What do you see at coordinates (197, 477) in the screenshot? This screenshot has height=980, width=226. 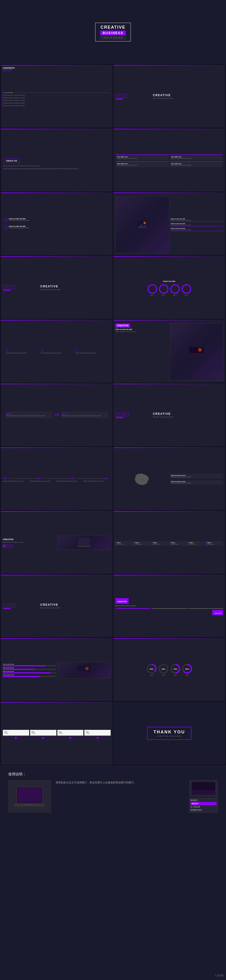 I see `map-text-1: Please click here to enter your content.` at bounding box center [197, 477].